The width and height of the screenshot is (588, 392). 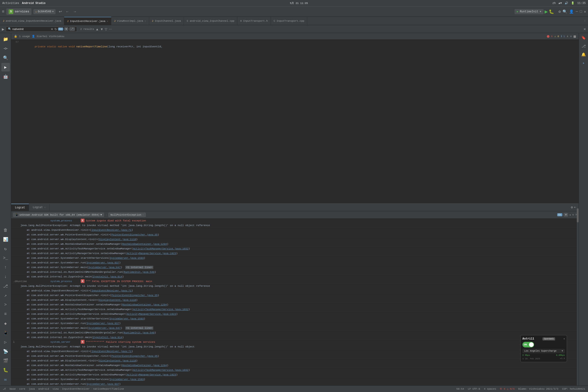 What do you see at coordinates (528, 344) in the screenshot?
I see `astrill-toggle: ON` at bounding box center [528, 344].